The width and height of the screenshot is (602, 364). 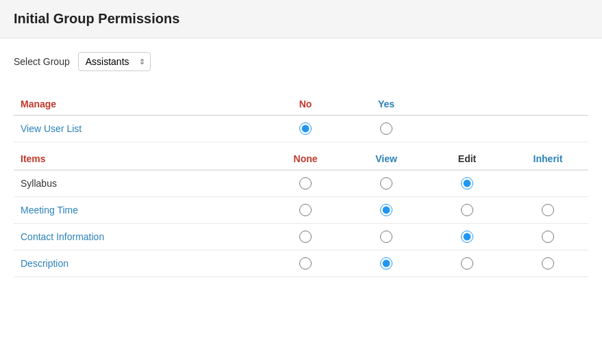 What do you see at coordinates (301, 101) in the screenshot?
I see `manage-section-header: Manage No Yes` at bounding box center [301, 101].